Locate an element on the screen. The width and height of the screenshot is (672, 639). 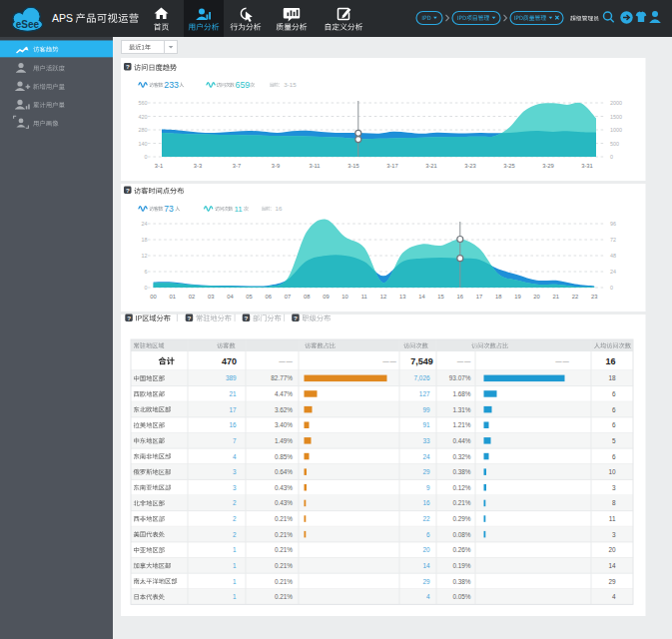
svg-text: 93.07% is located at coordinates (460, 377).